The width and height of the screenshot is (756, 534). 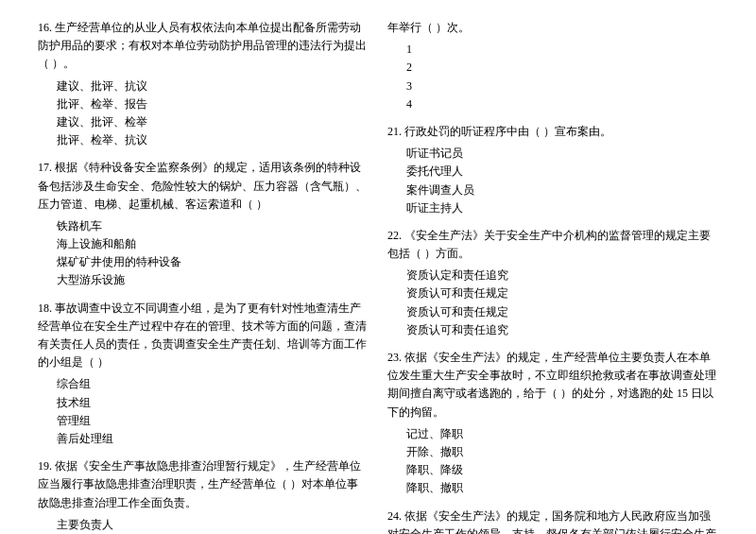 I want to click on q17-text: 17. 根据《特种设备安全监察条例》的规定，适用该条例的特种设备包括涉及生命安全…, so click(x=203, y=186).